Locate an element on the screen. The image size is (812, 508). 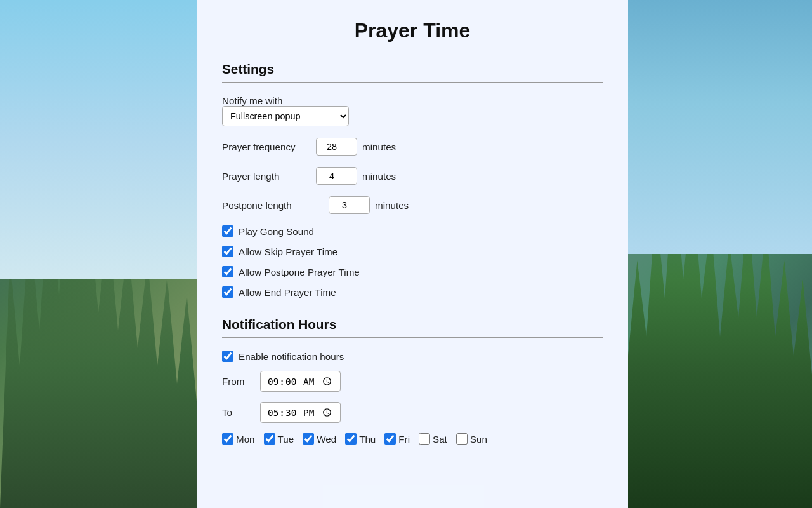
day-mon: Mon is located at coordinates (239, 439).